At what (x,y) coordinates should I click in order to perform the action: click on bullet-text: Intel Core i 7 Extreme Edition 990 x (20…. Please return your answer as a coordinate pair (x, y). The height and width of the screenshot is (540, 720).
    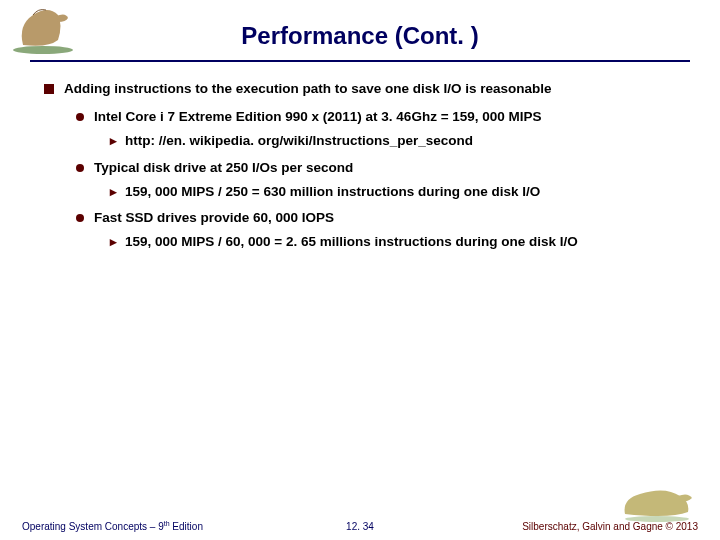
    Looking at the image, I should click on (318, 117).